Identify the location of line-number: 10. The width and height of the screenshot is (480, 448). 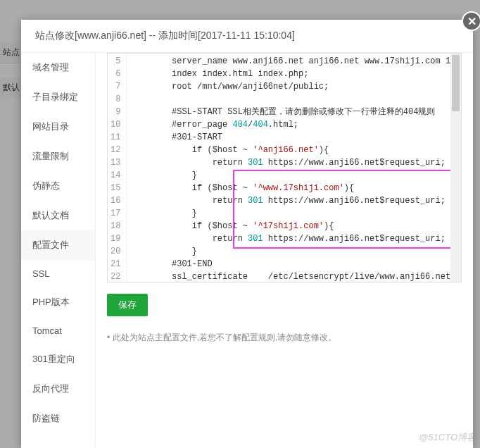
(115, 125).